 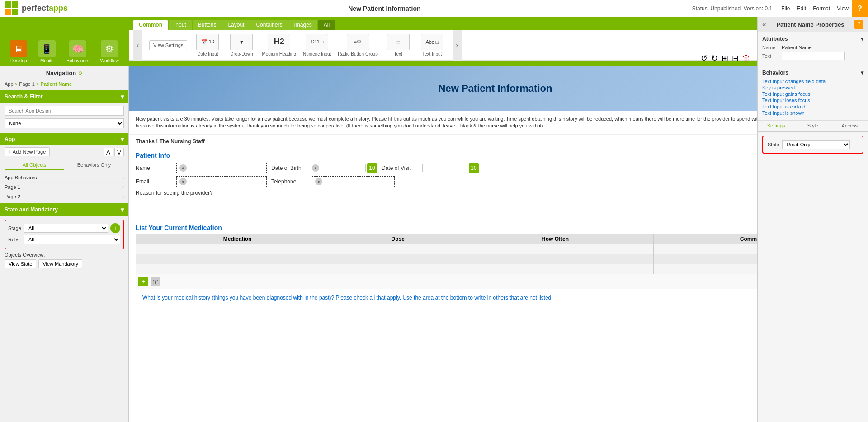 I want to click on dob-calendar-icon: 10, so click(x=372, y=168).